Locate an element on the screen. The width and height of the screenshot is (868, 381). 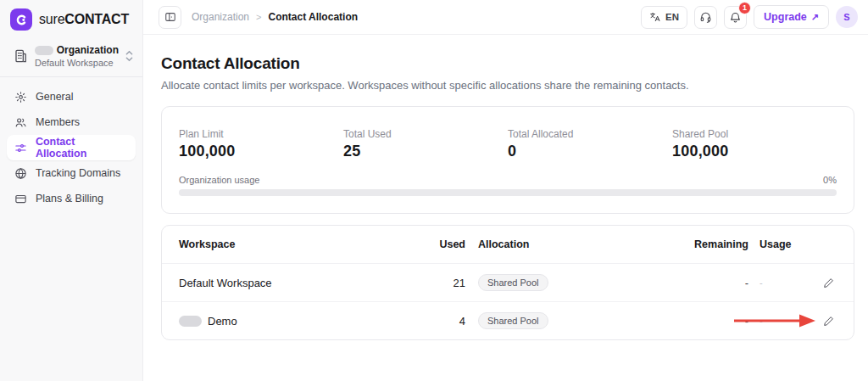
sidebar-item-general: General is located at coordinates (71, 97).